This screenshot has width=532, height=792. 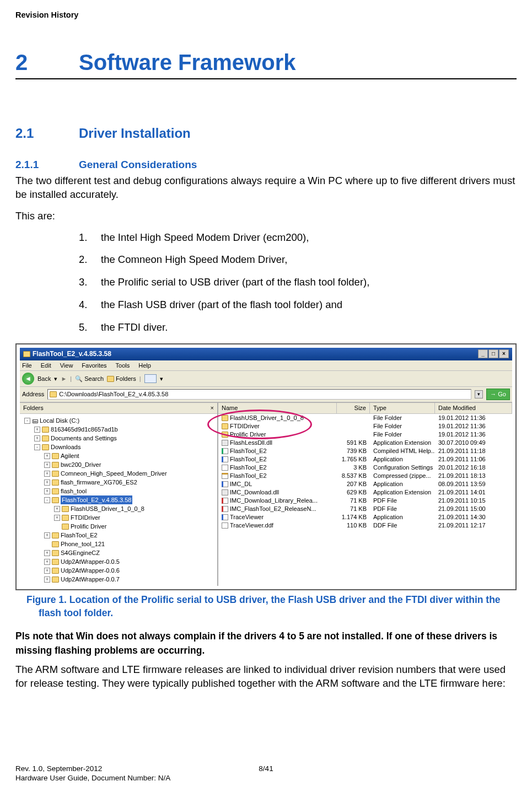 What do you see at coordinates (273, 509) in the screenshot?
I see `file-name: IMC_FlashTool_E2_ReleaseN...` at bounding box center [273, 509].